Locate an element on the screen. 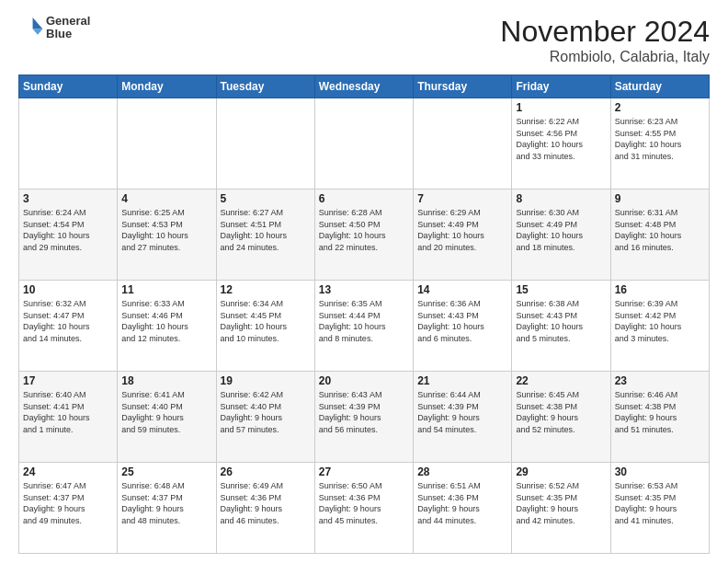 This screenshot has width=728, height=563. day-number: 16 is located at coordinates (660, 290).